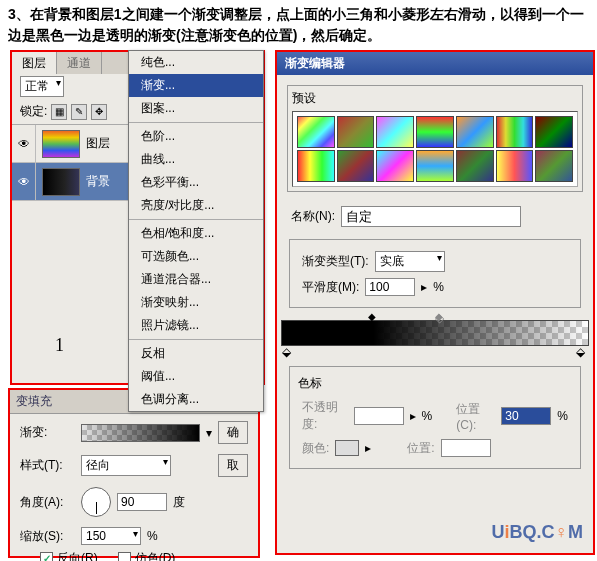 The image size is (597, 561). What do you see at coordinates (347, 448) in the screenshot?
I see `color-swatch` at bounding box center [347, 448].